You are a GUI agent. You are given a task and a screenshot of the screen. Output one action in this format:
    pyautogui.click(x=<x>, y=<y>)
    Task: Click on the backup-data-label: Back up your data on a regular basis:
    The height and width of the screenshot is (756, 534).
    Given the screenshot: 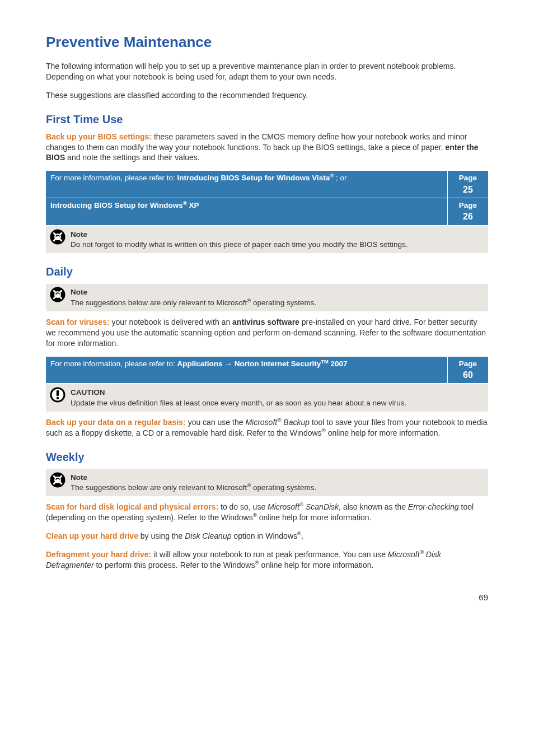 What is the action you would take?
    pyautogui.click(x=116, y=422)
    